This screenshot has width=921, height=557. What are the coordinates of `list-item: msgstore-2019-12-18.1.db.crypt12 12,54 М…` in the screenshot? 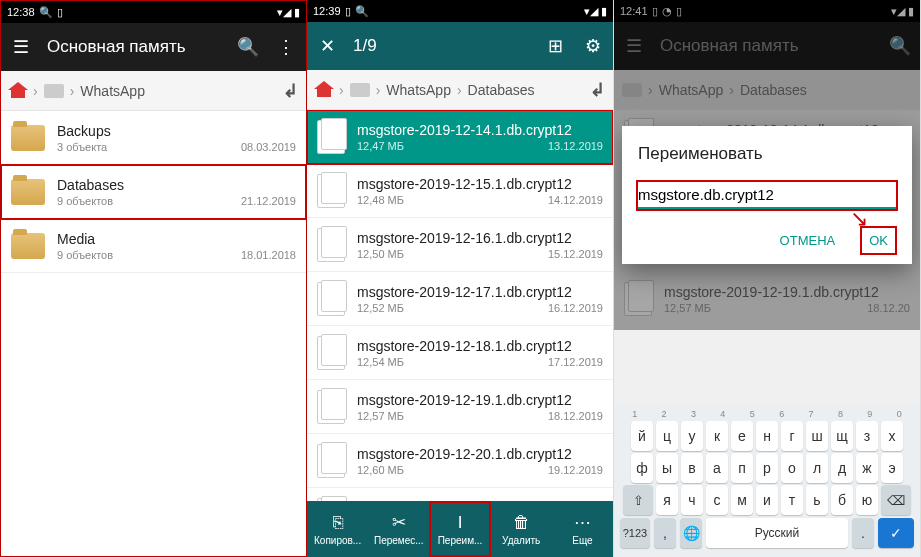 It's located at (460, 353).